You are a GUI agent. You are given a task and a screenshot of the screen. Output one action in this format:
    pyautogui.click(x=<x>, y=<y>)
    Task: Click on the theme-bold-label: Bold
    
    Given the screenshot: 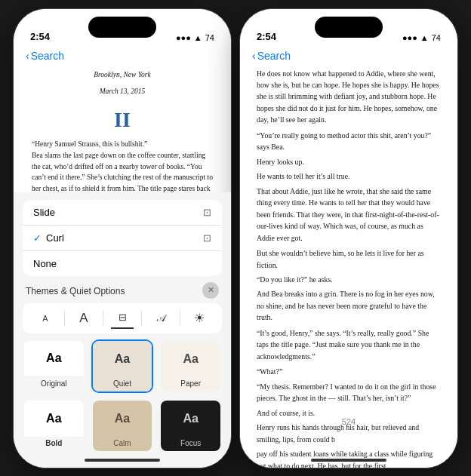 What is the action you would take?
    pyautogui.click(x=54, y=444)
    